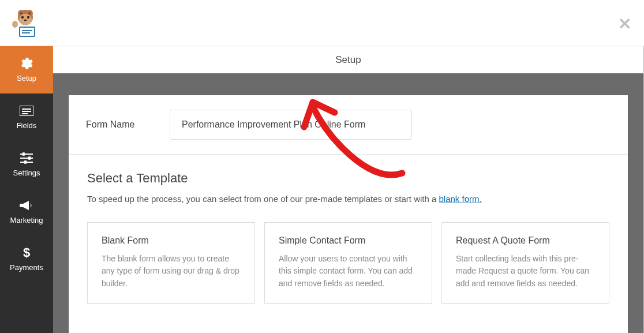 The width and height of the screenshot is (644, 333). What do you see at coordinates (27, 268) in the screenshot?
I see `sidebar-item-label: Payments` at bounding box center [27, 268].